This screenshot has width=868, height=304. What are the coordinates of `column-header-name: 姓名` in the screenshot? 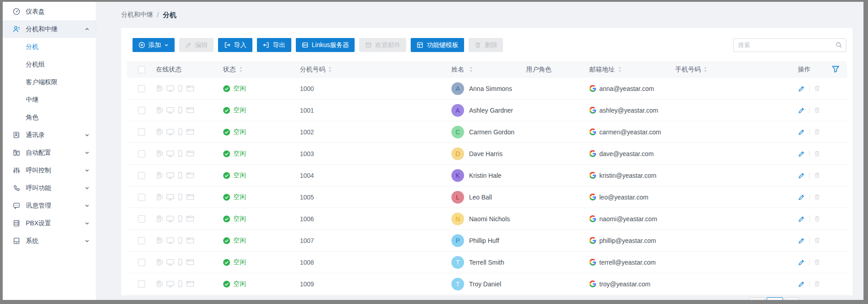 It's located at (489, 70).